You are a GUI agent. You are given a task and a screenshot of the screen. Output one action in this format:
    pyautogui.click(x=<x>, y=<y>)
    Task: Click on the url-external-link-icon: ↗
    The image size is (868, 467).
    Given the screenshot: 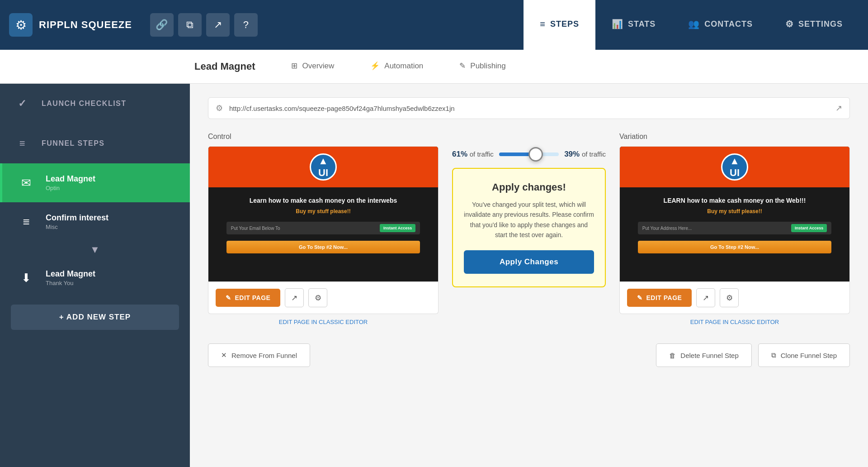 What is the action you would take?
    pyautogui.click(x=839, y=108)
    